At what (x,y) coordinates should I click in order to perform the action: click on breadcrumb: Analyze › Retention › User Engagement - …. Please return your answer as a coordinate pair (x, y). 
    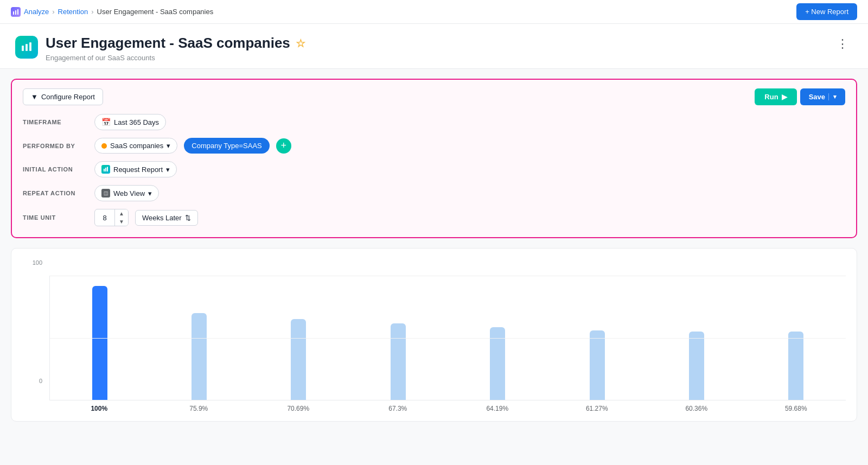
    Looking at the image, I should click on (112, 12).